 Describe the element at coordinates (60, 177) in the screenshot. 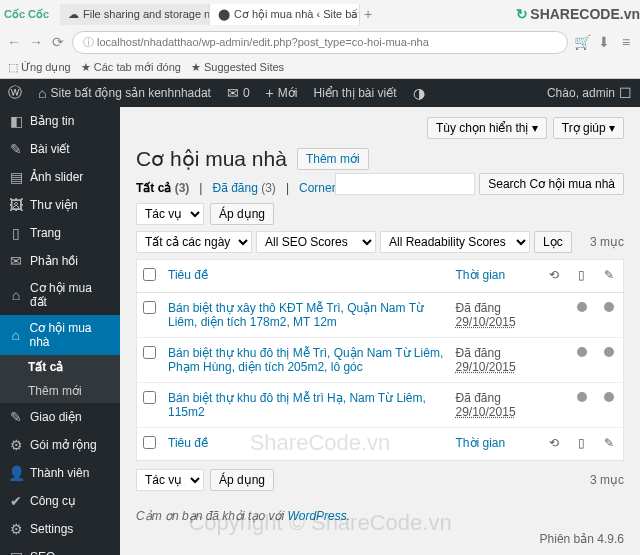

I see `sidebar-item-slider: ▤Ảnh slider` at that location.